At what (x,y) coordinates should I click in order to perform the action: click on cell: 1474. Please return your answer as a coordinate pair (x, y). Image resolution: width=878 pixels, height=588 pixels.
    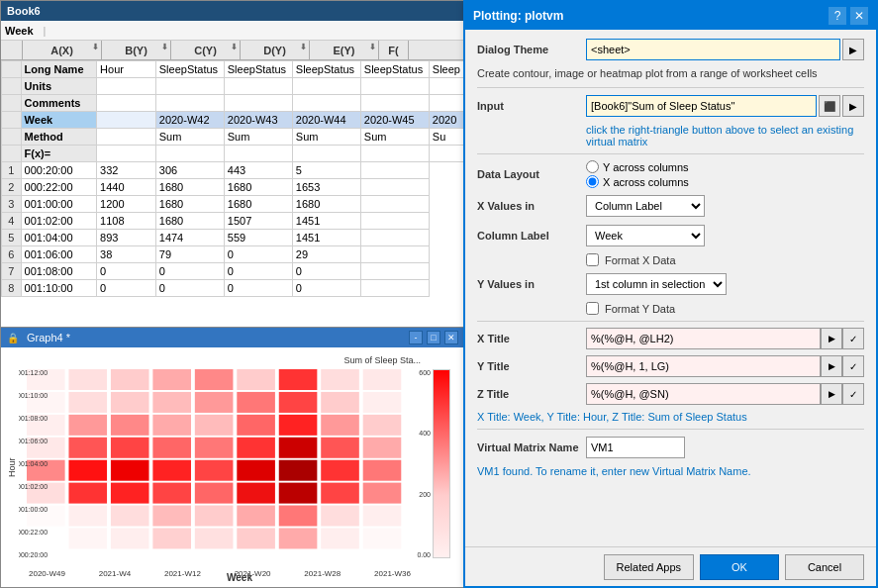
    Looking at the image, I should click on (190, 238).